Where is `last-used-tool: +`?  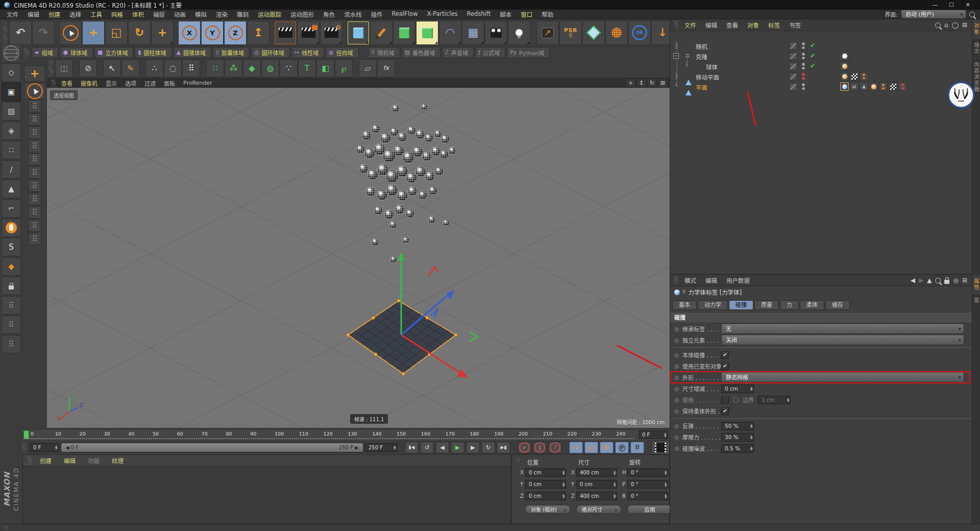
last-used-tool: + is located at coordinates (162, 33).